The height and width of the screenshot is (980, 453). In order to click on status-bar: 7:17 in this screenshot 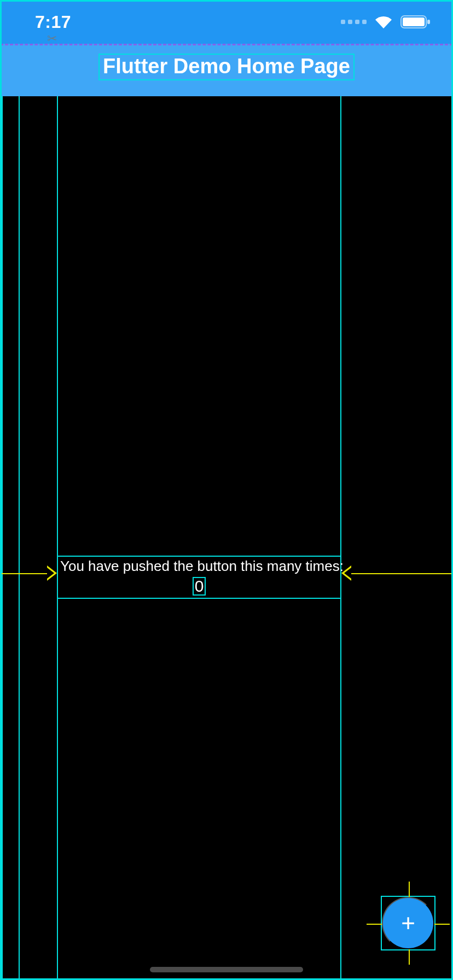, I will do `click(226, 22)`.